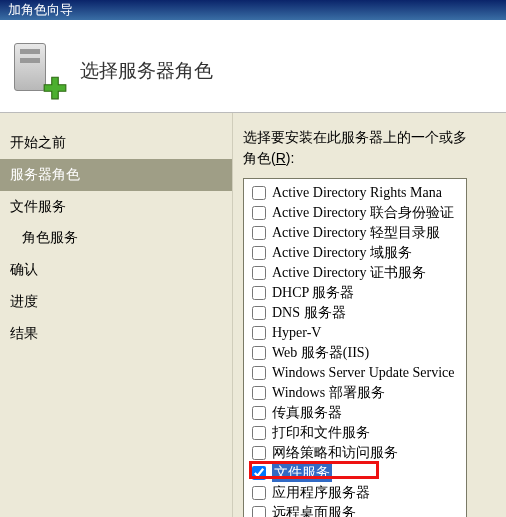  Describe the element at coordinates (302, 473) in the screenshot. I see `role-label: 文件服务` at that location.